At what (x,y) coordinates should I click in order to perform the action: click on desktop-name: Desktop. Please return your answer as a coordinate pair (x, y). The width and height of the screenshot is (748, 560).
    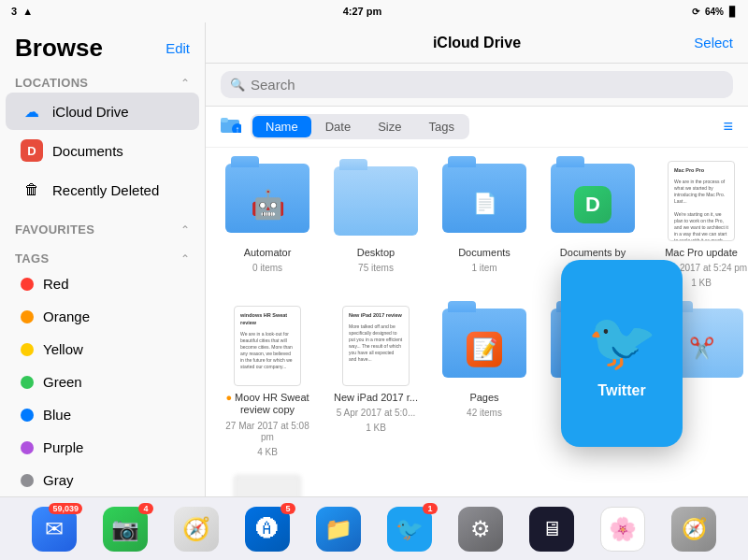
    Looking at the image, I should click on (376, 252).